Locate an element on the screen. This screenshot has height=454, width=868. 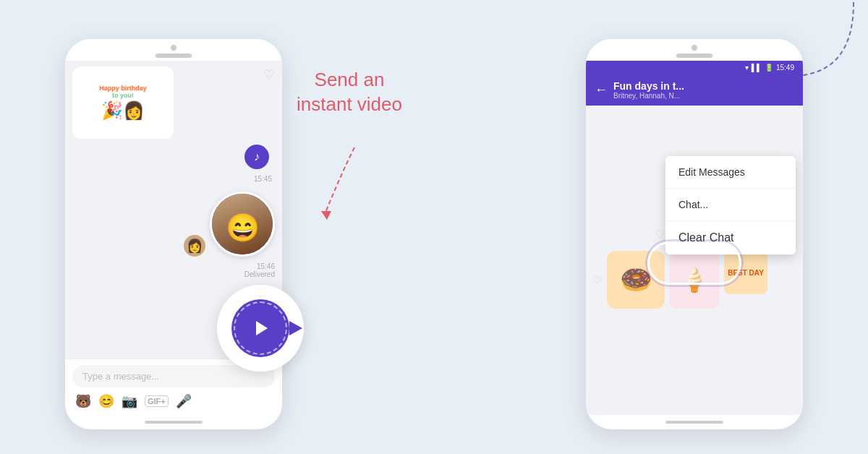
camera-wing-icon is located at coordinates (296, 328).